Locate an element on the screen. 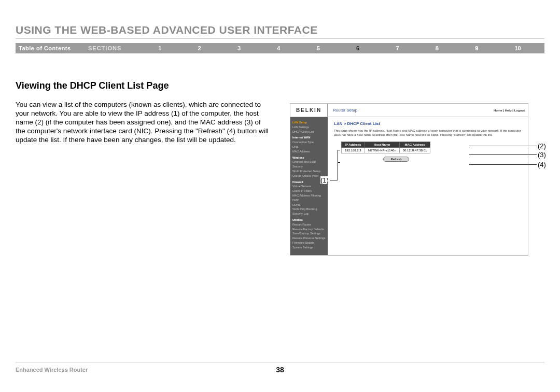 This screenshot has height=392, width=560. rs-main: LAN > DHCP Client List This page shows y… is located at coordinates (428, 186).